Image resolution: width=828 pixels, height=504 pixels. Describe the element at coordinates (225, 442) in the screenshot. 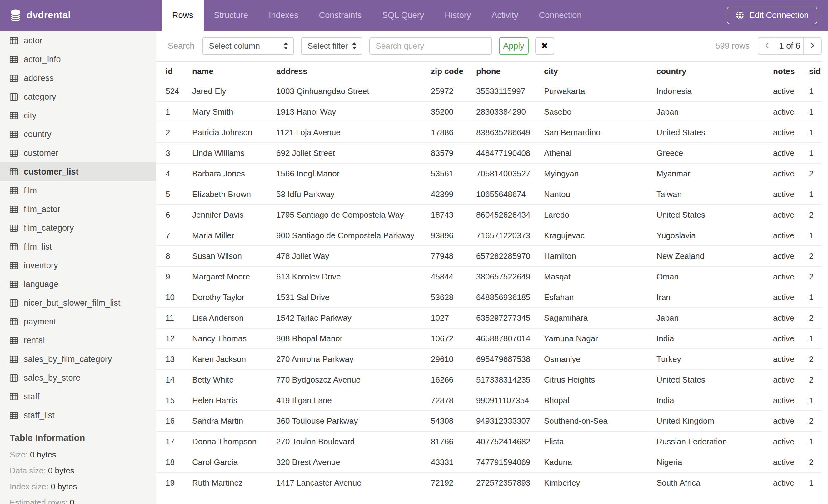

I see `table-cell: Donna Thompson` at that location.